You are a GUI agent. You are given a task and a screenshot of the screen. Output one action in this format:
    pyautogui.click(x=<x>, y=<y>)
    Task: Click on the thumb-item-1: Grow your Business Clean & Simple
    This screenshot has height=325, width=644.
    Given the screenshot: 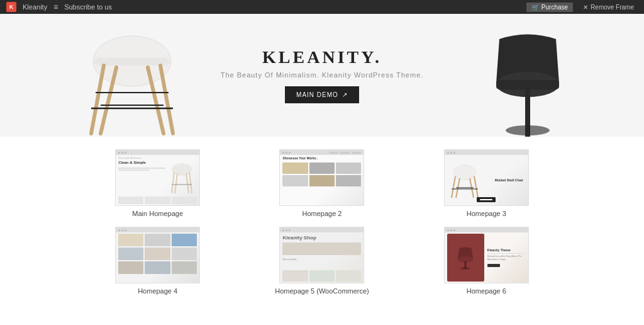 What is the action you would take?
    pyautogui.click(x=157, y=183)
    